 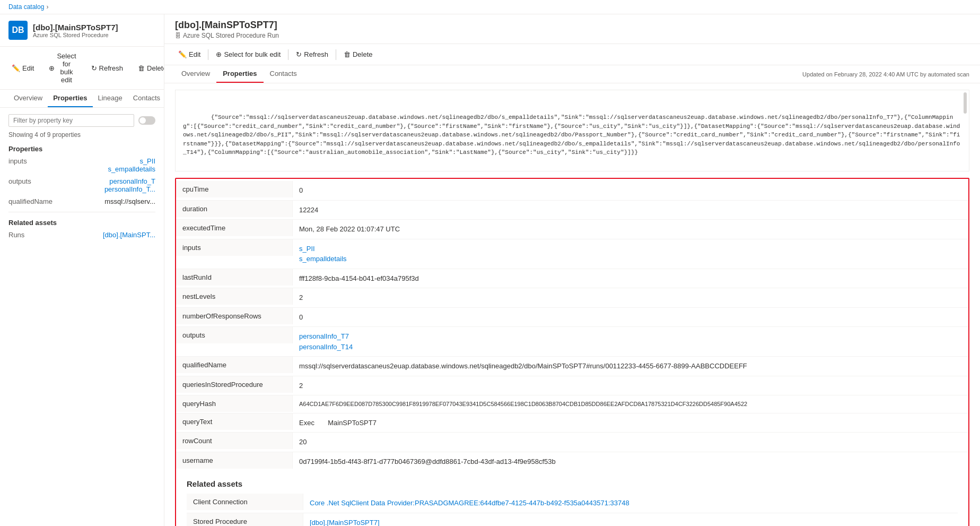 I want to click on right-edit-button: ✏️ Edit, so click(x=189, y=54).